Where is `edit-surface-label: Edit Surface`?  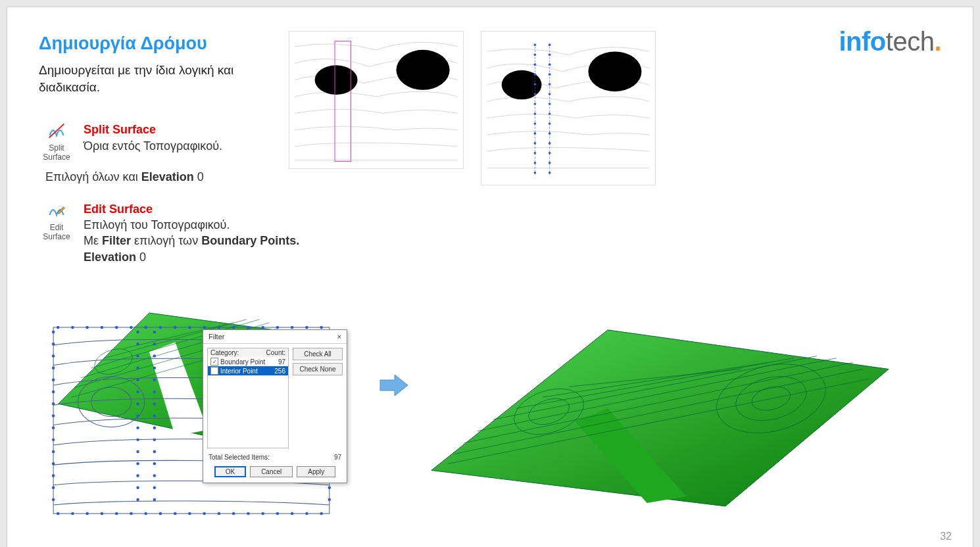 edit-surface-label: Edit Surface is located at coordinates (57, 233).